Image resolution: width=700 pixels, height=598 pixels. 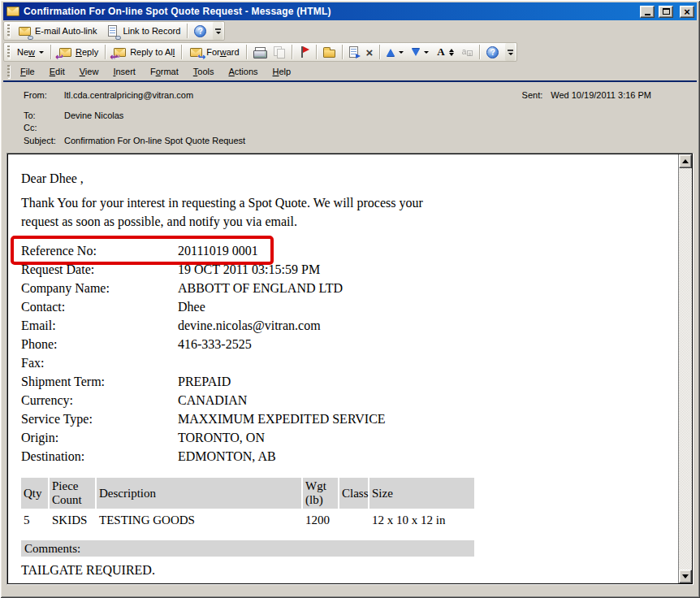 I want to click on print-button, so click(x=260, y=52).